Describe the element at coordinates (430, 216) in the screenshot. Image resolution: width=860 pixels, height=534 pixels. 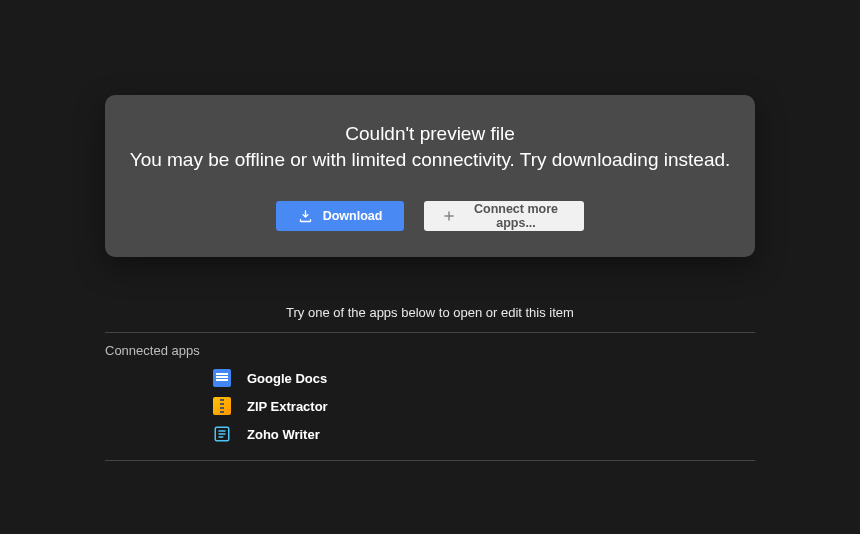
I see `button-row: Download Connect more apps...` at that location.